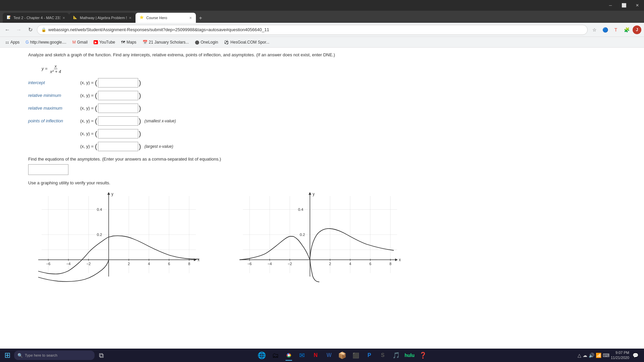 The image size is (644, 362). Describe the element at coordinates (275, 355) in the screenshot. I see `taskbar-file-explorer: 🗂` at that location.